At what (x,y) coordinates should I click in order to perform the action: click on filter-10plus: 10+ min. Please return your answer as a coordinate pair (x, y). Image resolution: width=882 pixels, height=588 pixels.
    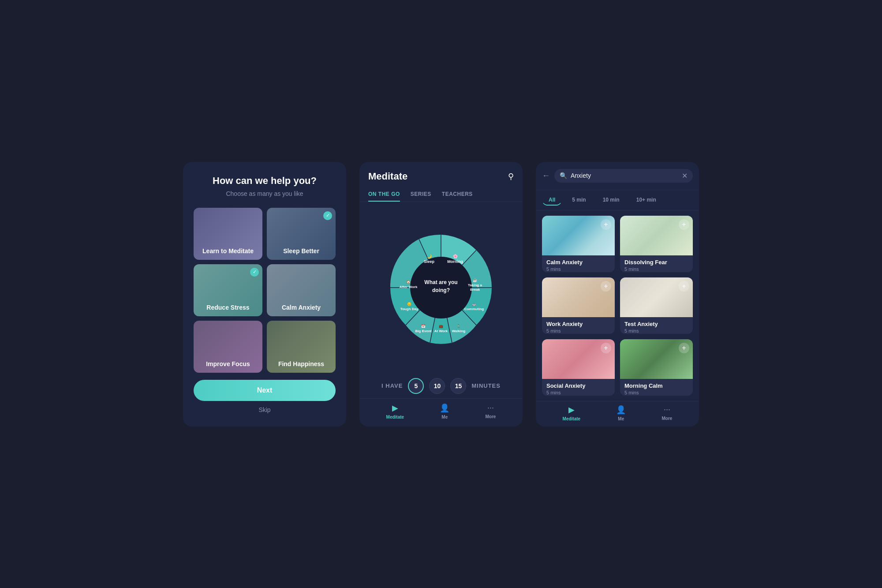
    Looking at the image, I should click on (647, 200).